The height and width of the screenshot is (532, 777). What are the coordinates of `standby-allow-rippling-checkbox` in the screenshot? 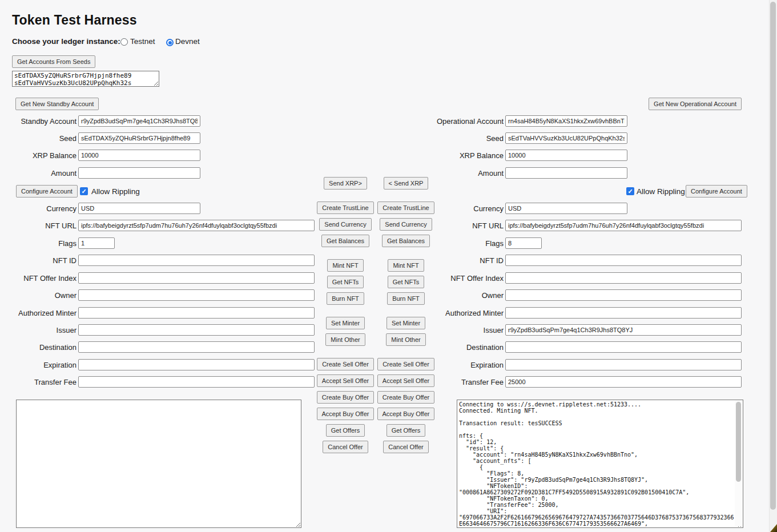 It's located at (84, 191).